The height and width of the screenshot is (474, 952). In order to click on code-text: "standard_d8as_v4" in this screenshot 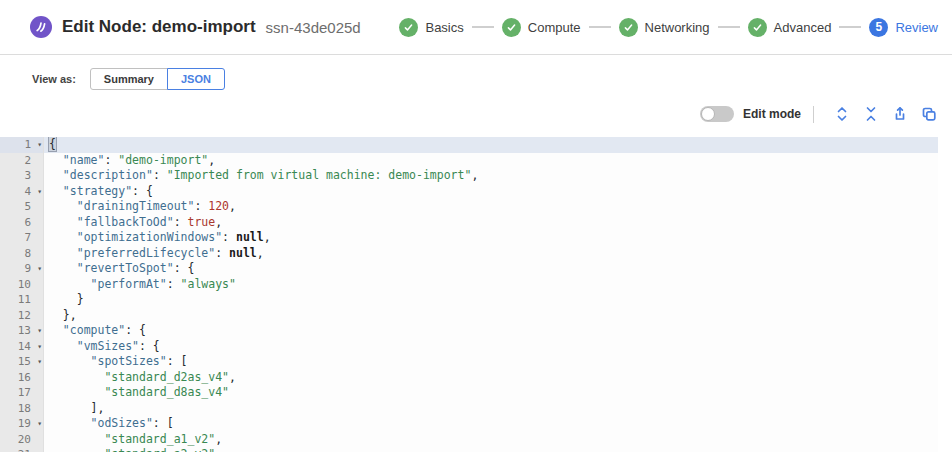, I will do `click(491, 393)`.